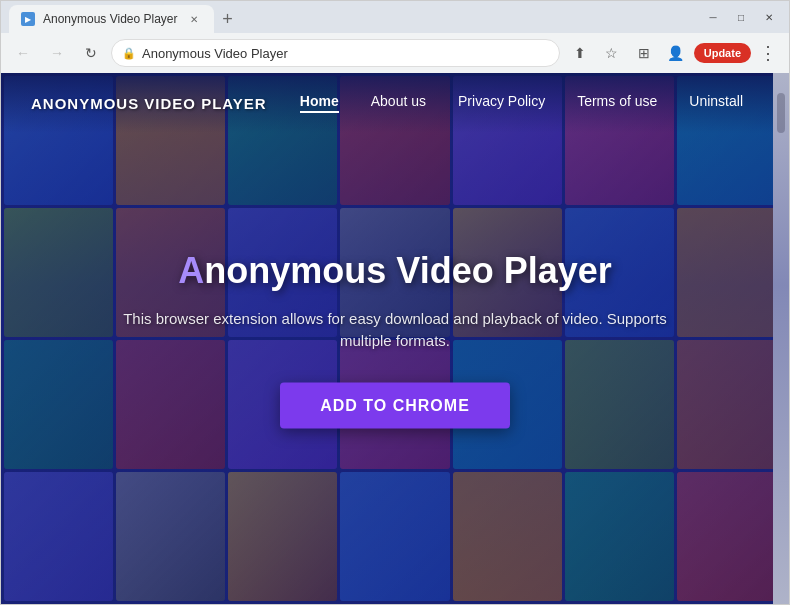 The width and height of the screenshot is (790, 605). Describe the element at coordinates (676, 53) in the screenshot. I see `profile-icon: 👤` at that location.